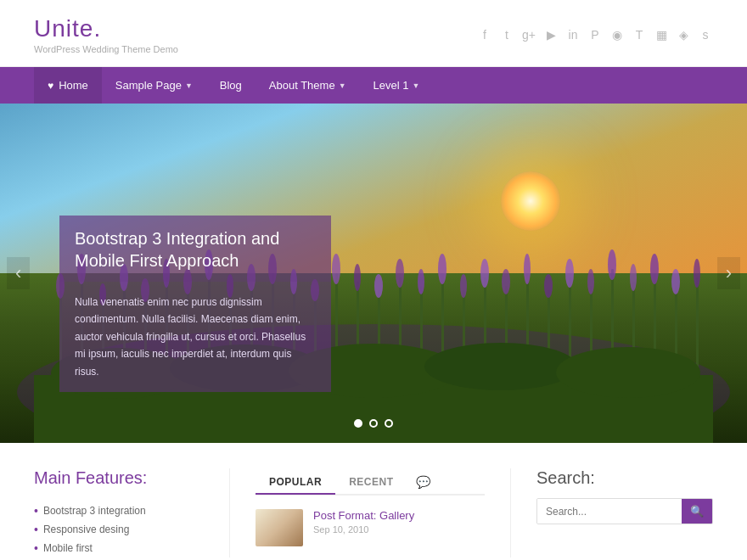 The height and width of the screenshot is (560, 747). What do you see at coordinates (51, 86) in the screenshot?
I see `heart-icon: ♥` at bounding box center [51, 86].